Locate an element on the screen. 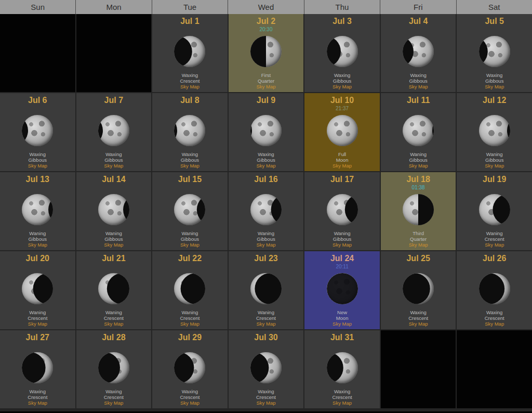 This screenshot has height=413, width=532. day-cell: Jul 31 Waxing Crescent Sky Map is located at coordinates (342, 369).